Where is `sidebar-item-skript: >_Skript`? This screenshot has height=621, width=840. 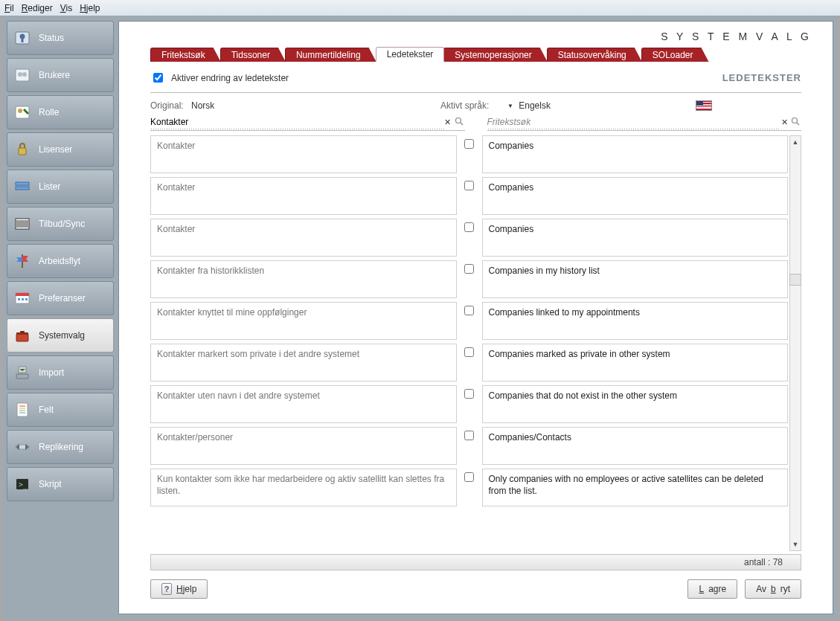 sidebar-item-skript: >_Skript is located at coordinates (60, 484).